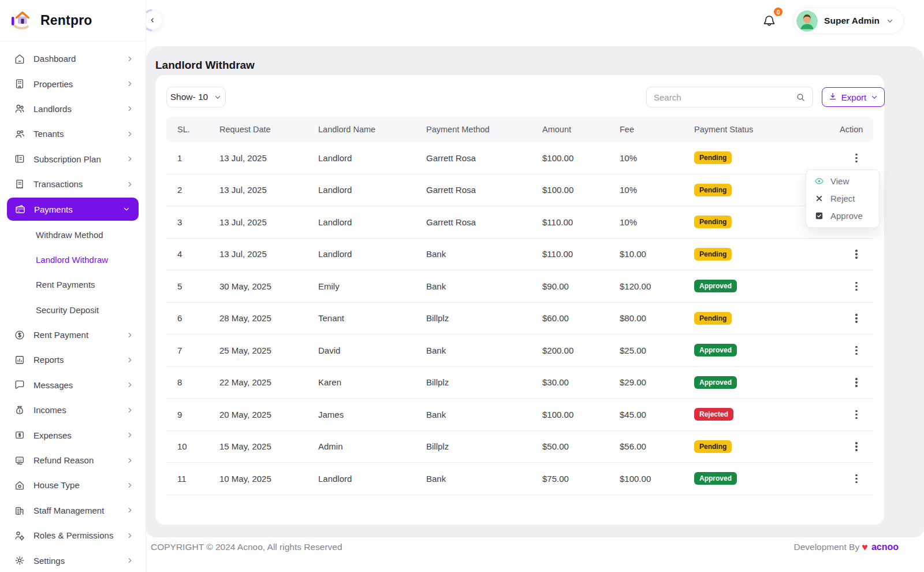  Describe the element at coordinates (73, 385) in the screenshot. I see `sidebar-item-messages: Messages` at that location.